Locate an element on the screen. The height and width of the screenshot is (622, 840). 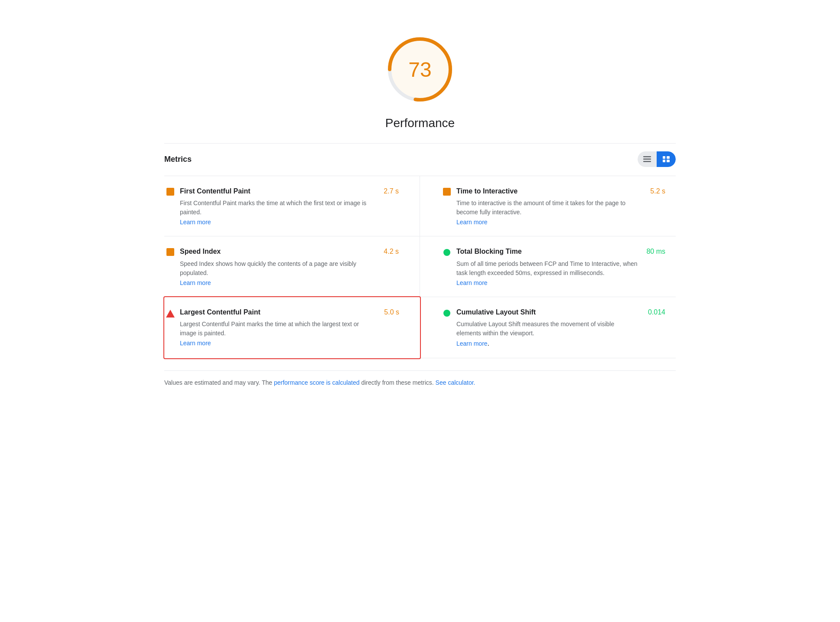
footer-middle: directly from these metrics. is located at coordinates (398, 383).